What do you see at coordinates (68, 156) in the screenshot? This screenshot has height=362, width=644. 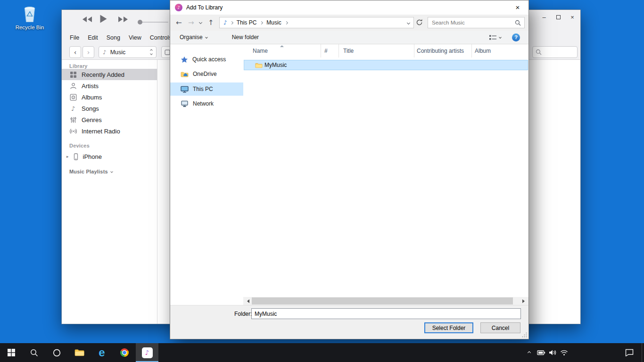 I see `expander-chevron-icon: ▸` at bounding box center [68, 156].